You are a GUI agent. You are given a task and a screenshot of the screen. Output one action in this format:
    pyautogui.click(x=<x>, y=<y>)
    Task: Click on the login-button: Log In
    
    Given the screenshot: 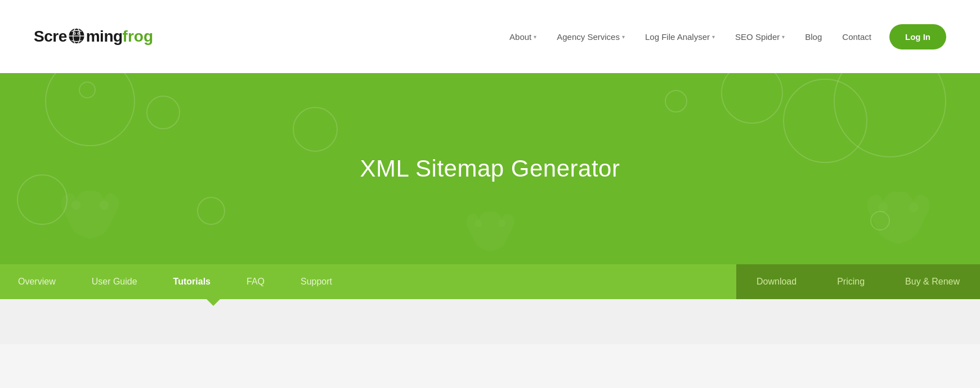 What is the action you would take?
    pyautogui.click(x=918, y=37)
    